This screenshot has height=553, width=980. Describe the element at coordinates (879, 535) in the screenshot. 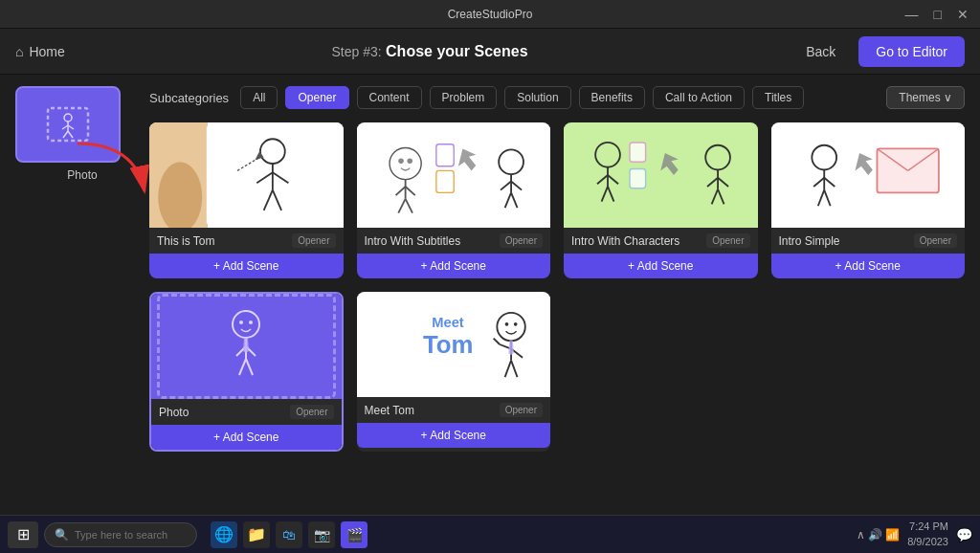

I see `tray-icons: ∧ 🔊 📶` at that location.